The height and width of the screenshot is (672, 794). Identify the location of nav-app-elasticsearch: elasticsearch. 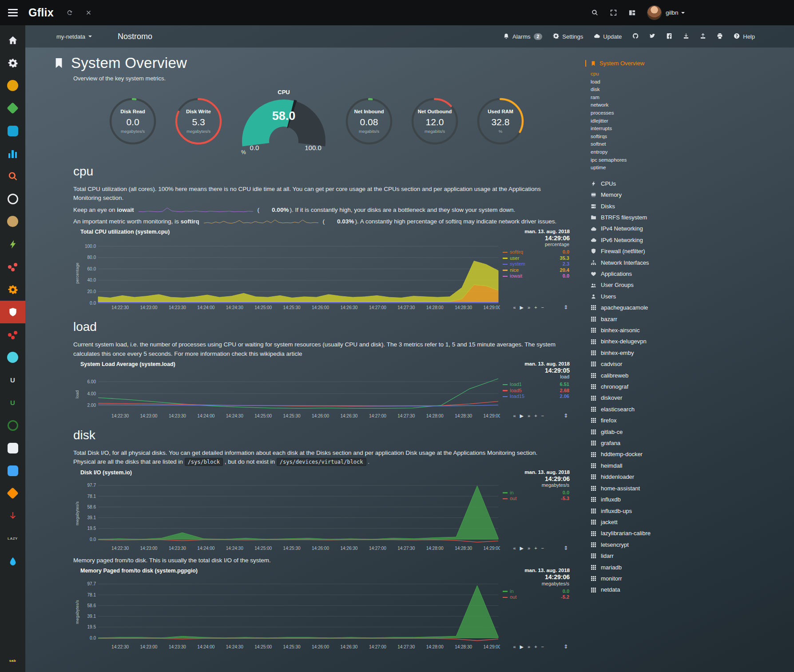
(657, 410).